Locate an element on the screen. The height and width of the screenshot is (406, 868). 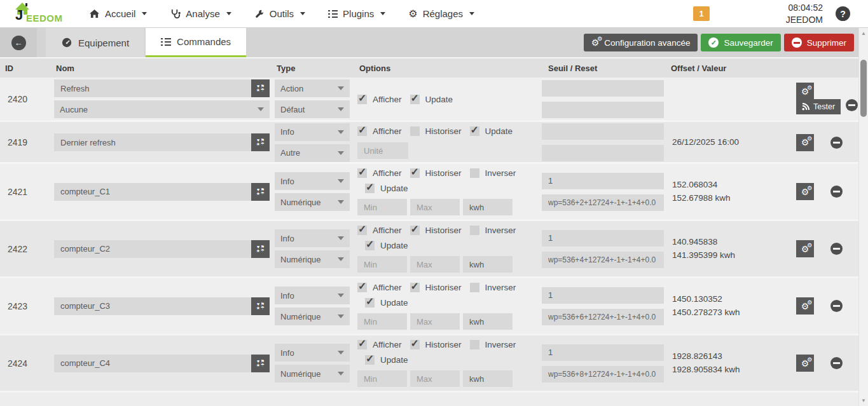
tab-commandes: Commandes is located at coordinates (196, 43).